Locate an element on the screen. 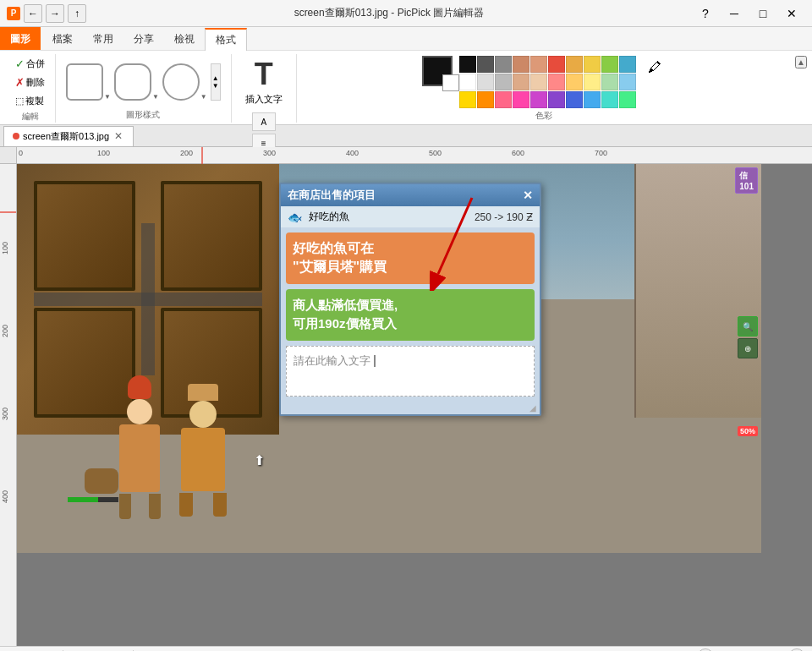 This screenshot has height=651, width=812. collapse-ribbon-button: ▲ is located at coordinates (801, 63).